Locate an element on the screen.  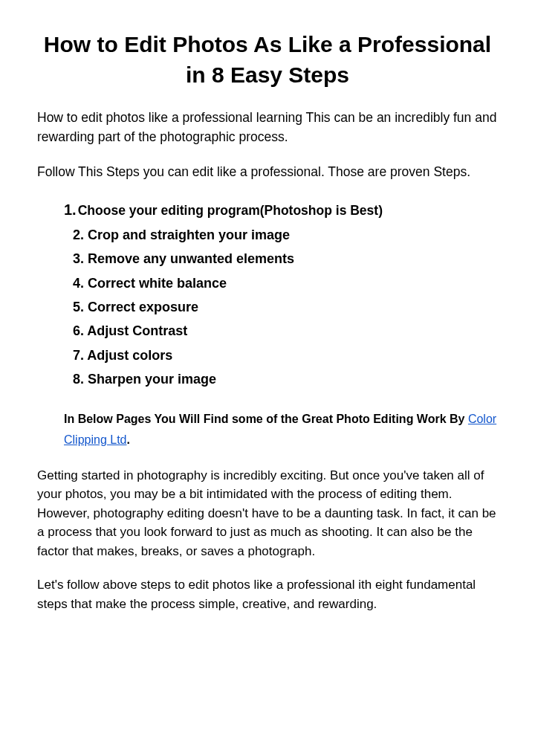
body-paragraph-2: Let's follow above steps to edit photos … is located at coordinates (268, 595).